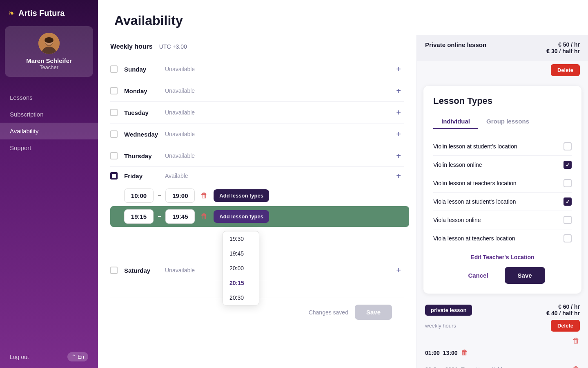 This screenshot has height=368, width=588. Describe the element at coordinates (576, 366) in the screenshot. I see `trash-icon-date: 🗑` at that location.